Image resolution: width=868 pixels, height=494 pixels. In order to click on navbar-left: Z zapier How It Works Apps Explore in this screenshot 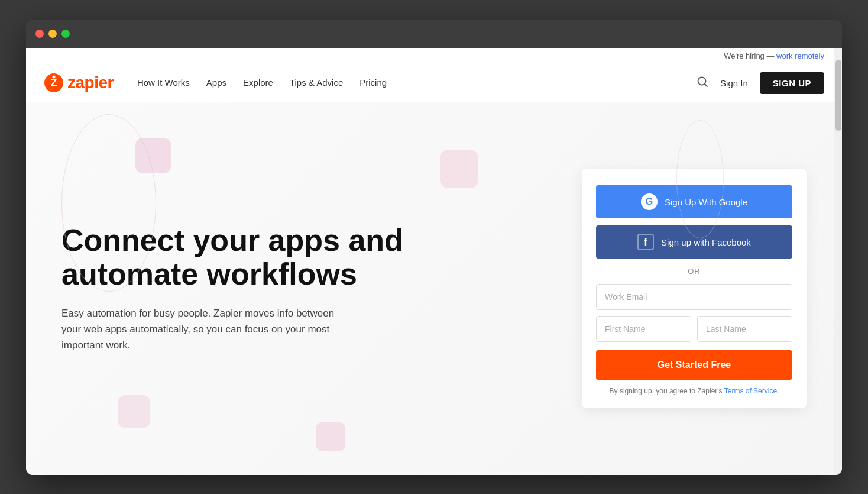, I will do `click(215, 83)`.